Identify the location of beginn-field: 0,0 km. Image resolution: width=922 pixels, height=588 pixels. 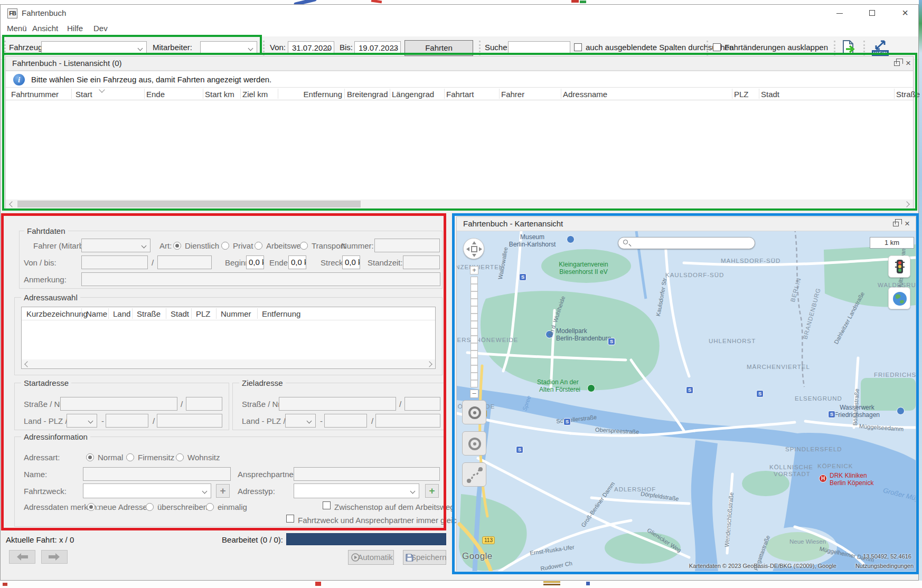
(255, 262).